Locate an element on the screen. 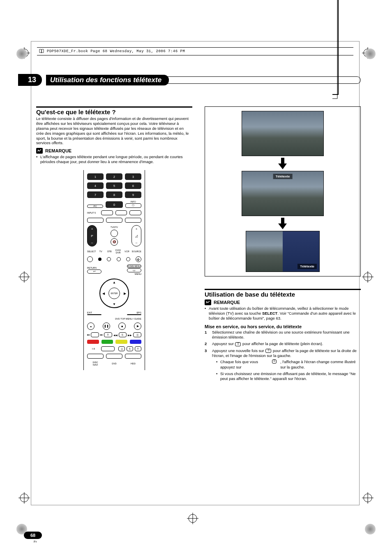 This screenshot has height=555, width=392. remote-channel-rocker: + P – is located at coordinates (92, 236).